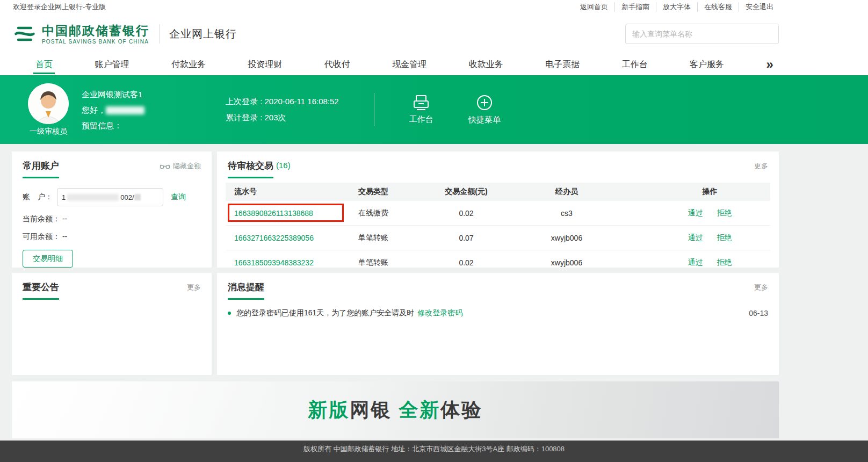 The height and width of the screenshot is (462, 868). What do you see at coordinates (229, 313) in the screenshot?
I see `bullet-dot-icon` at bounding box center [229, 313].